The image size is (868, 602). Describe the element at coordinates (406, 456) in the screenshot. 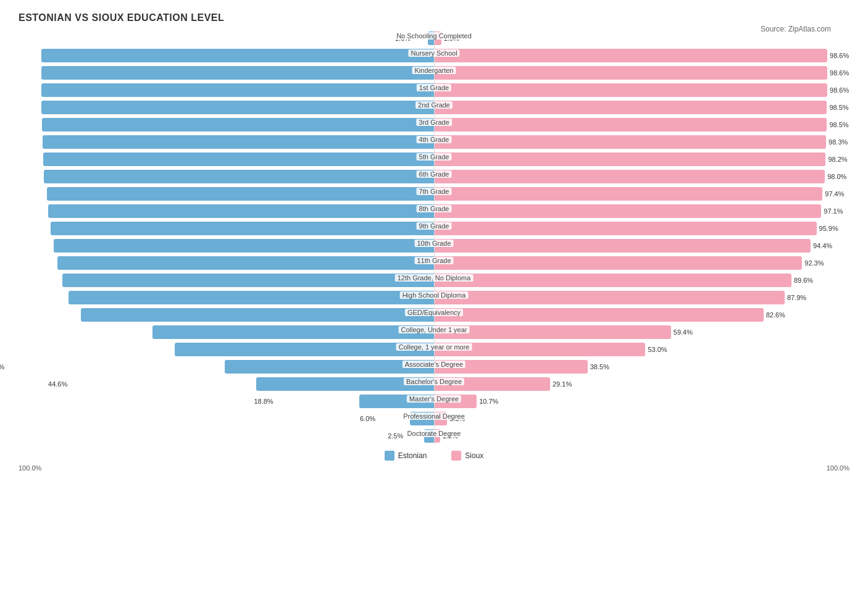

I see `legend-estonian: Estonian` at that location.